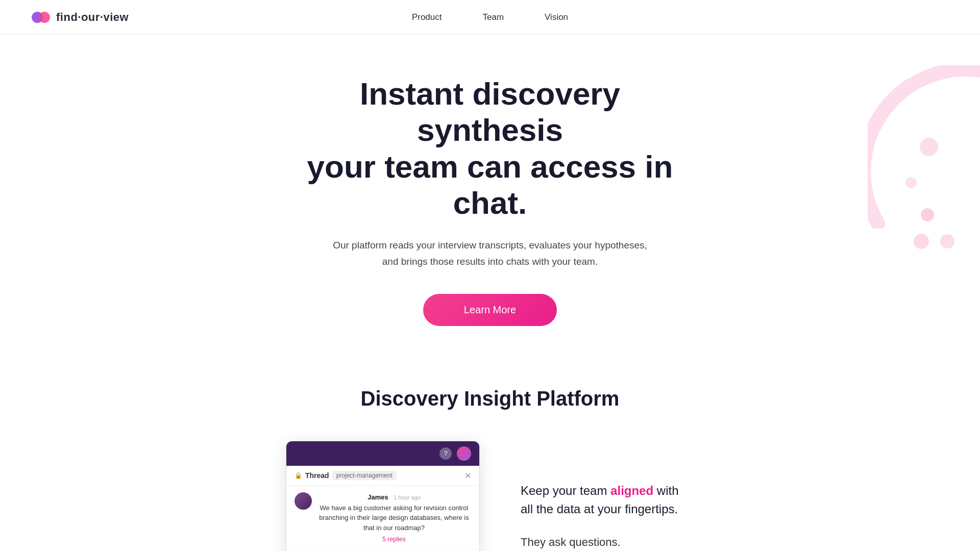  Describe the element at coordinates (607, 500) in the screenshot. I see `demo-text-aligned: Keep your team aligned with all the data…` at that location.